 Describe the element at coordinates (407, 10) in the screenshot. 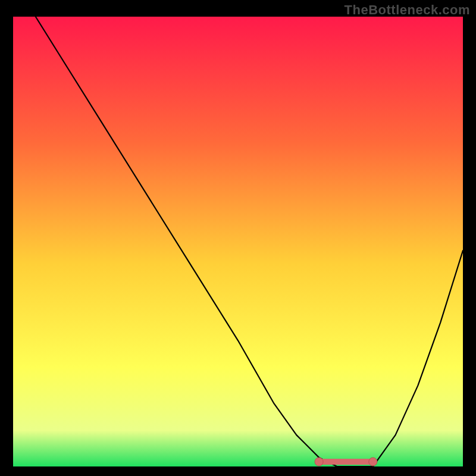

I see `watermark-text: TheBottleneck.com` at that location.